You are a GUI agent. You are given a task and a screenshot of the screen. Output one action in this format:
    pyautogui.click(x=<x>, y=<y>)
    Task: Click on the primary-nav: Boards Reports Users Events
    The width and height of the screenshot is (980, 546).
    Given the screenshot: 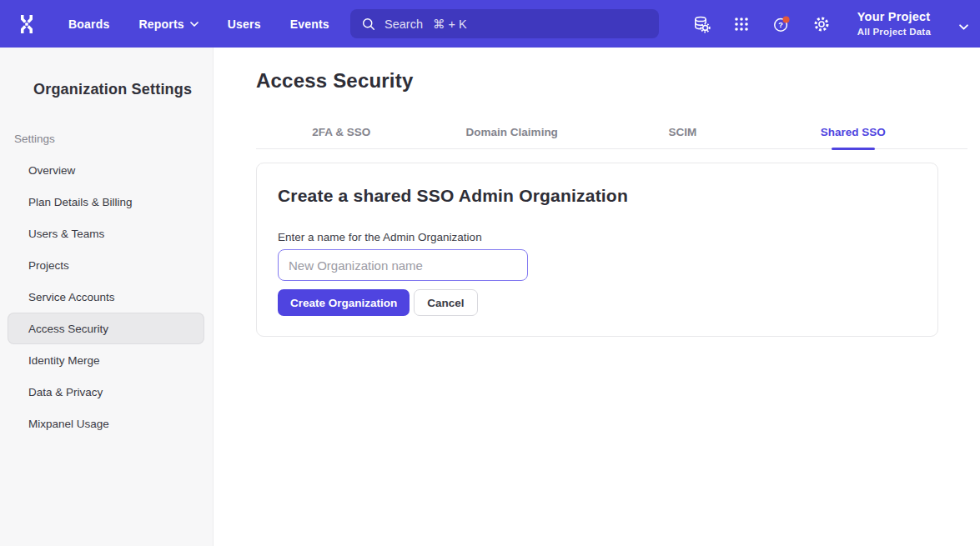 What is the action you would take?
    pyautogui.click(x=199, y=24)
    